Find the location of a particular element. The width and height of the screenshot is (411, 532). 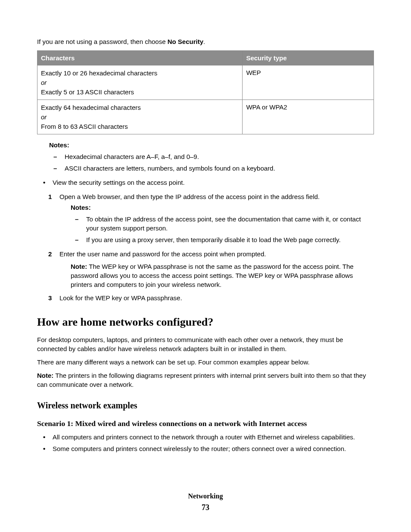

table-cell-security-type: WPA or WPA2 is located at coordinates (308, 117).